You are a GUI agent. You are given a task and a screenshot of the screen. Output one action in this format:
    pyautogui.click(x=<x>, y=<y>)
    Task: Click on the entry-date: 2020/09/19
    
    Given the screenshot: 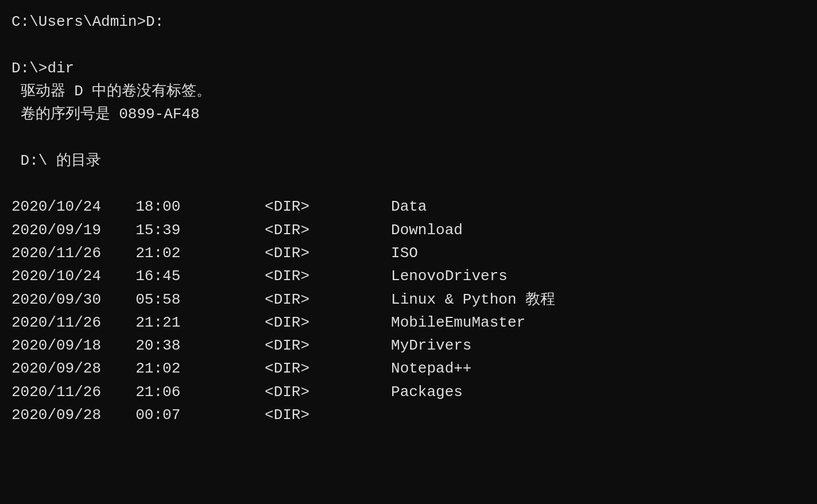 What is the action you would take?
    pyautogui.click(x=64, y=230)
    